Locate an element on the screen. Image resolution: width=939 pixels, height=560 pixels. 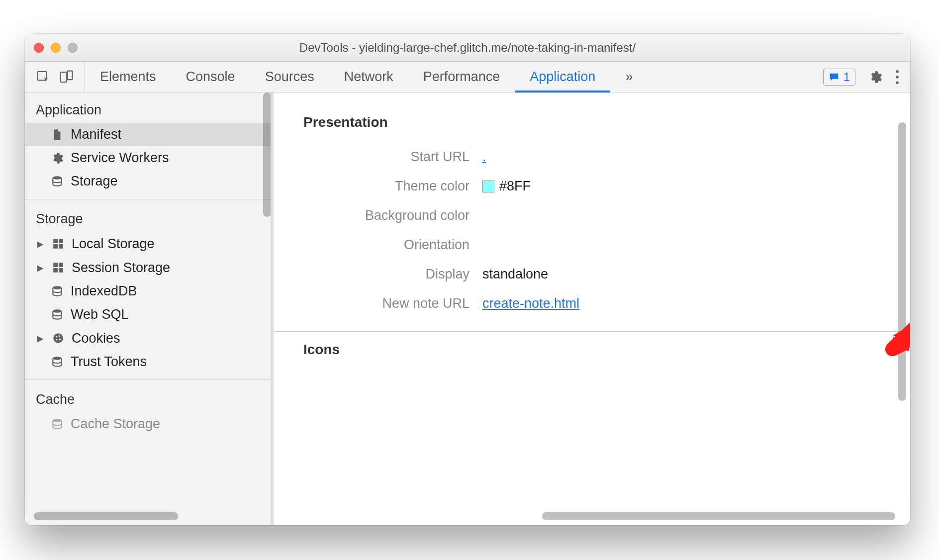
sidebar-item-cache-storage: Cache Storage is located at coordinates (148, 424).